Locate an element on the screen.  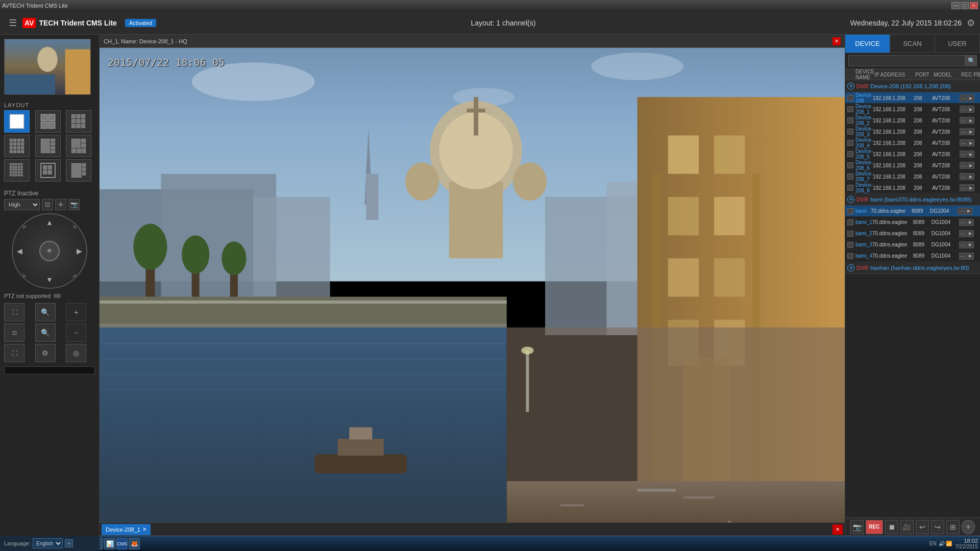
ptz-snapshot-icon: 📷 is located at coordinates (74, 205).